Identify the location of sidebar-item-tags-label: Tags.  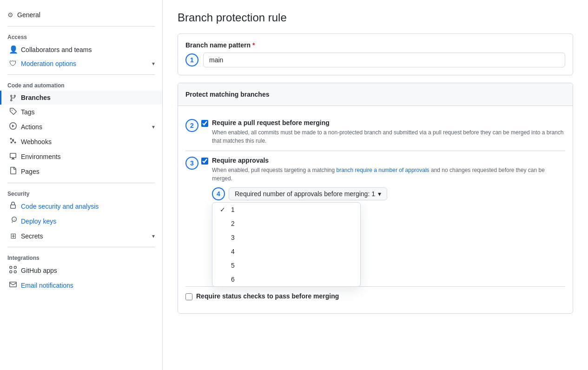
(88, 112).